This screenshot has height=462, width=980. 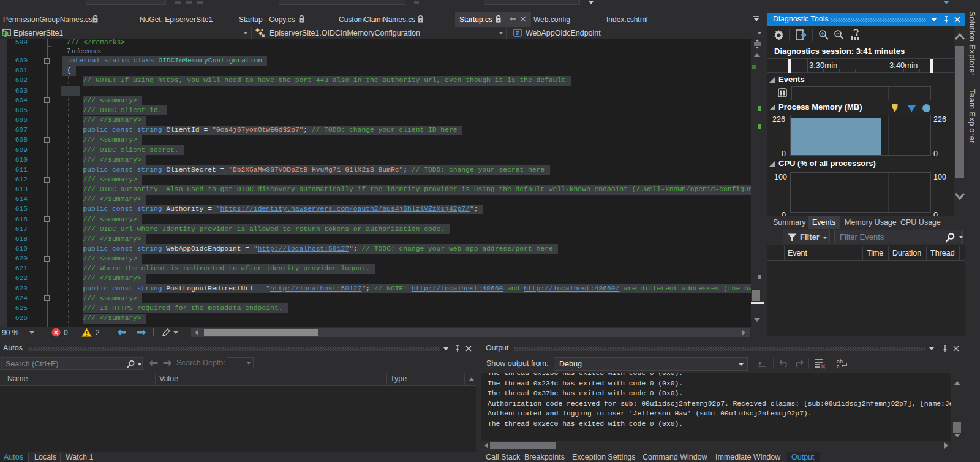 I want to click on svg-text: c, so click(x=838, y=366).